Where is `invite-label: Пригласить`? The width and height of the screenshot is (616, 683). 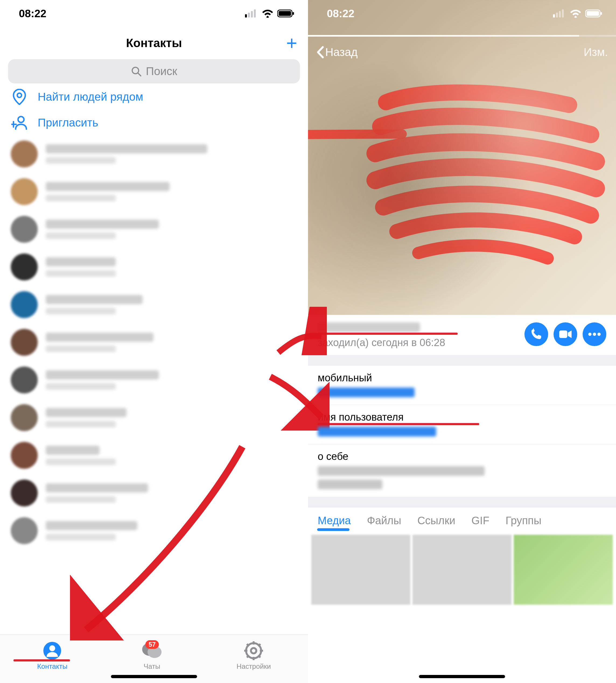
invite-label: Пригласить is located at coordinates (68, 123).